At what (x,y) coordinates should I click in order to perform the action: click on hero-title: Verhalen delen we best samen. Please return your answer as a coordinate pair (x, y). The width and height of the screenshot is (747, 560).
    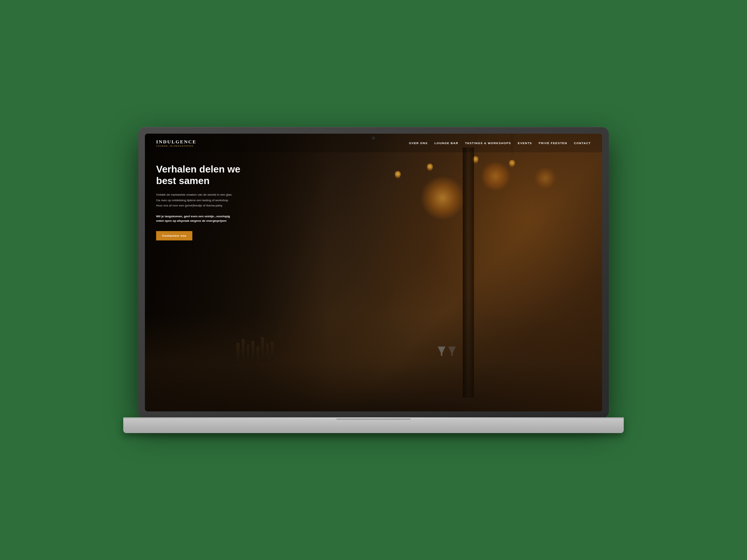
    Looking at the image, I should click on (227, 175).